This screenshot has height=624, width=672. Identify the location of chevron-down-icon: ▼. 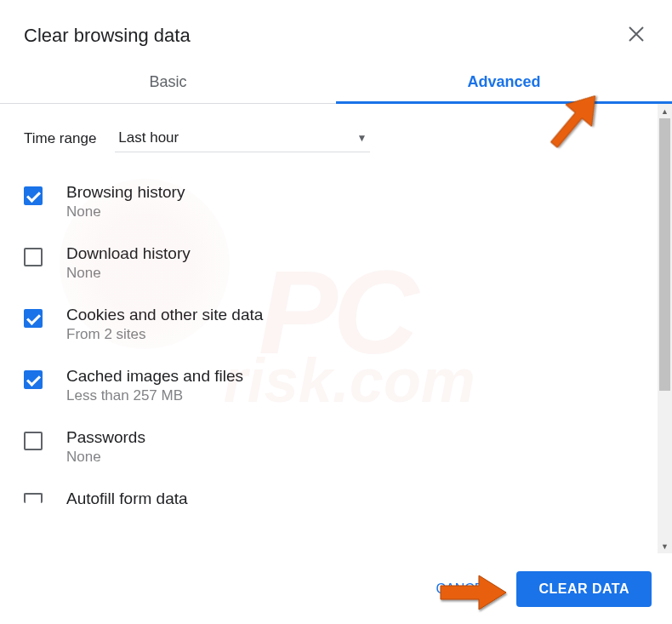
(362, 138).